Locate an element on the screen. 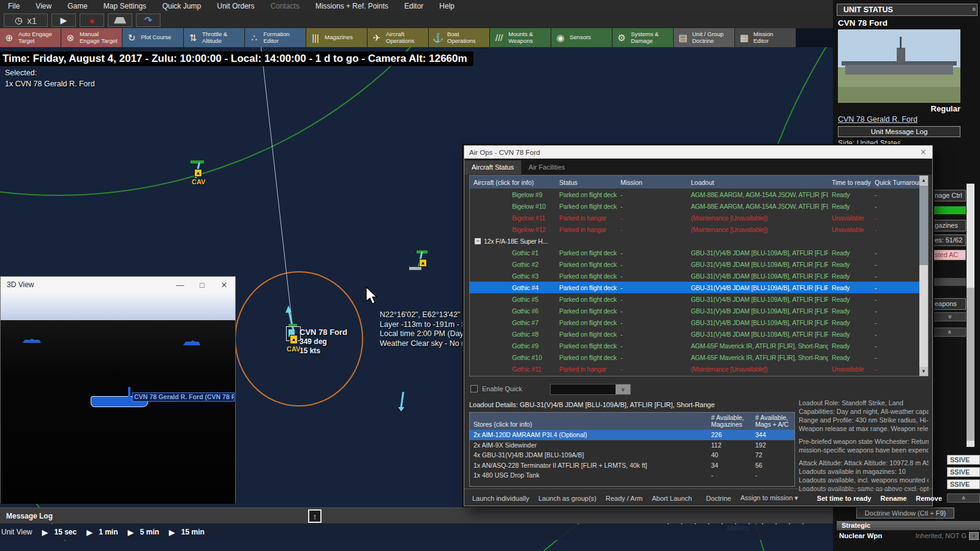 This screenshot has width=980, height=551. col-status: Status is located at coordinates (586, 182).